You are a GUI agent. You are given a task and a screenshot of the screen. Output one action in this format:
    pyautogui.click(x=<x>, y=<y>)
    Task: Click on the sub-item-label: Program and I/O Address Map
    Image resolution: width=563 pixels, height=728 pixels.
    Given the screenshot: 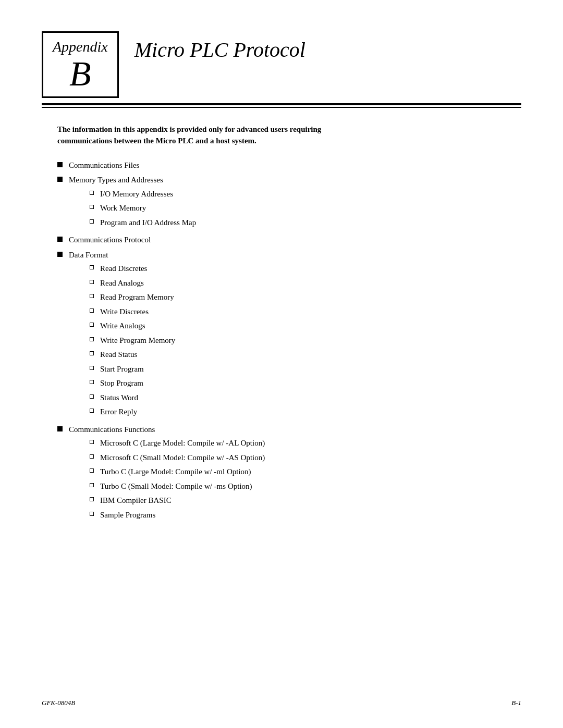 What is the action you would take?
    pyautogui.click(x=148, y=223)
    